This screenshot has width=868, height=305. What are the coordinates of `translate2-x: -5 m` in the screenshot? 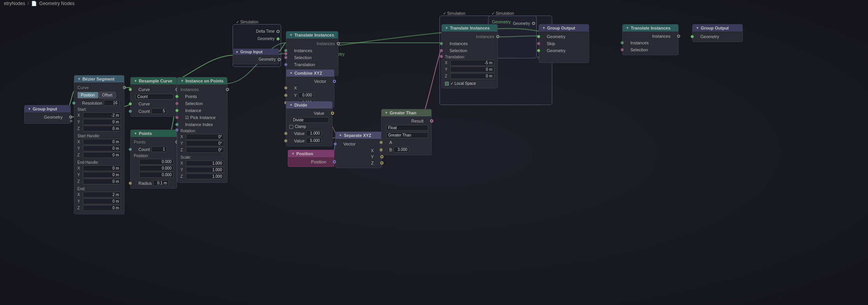 It's located at (472, 63).